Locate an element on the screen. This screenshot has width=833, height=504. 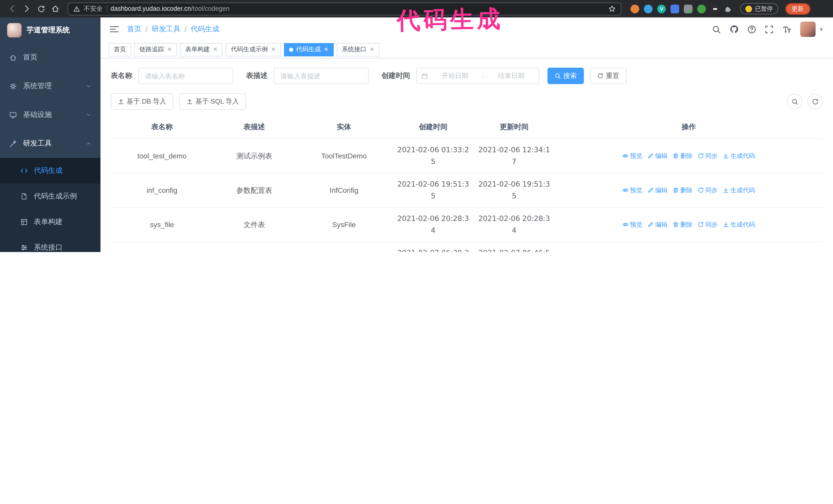
address-bar: 不安全 dashboard.yudao.iocoder.cn/tool/code… is located at coordinates (344, 9).